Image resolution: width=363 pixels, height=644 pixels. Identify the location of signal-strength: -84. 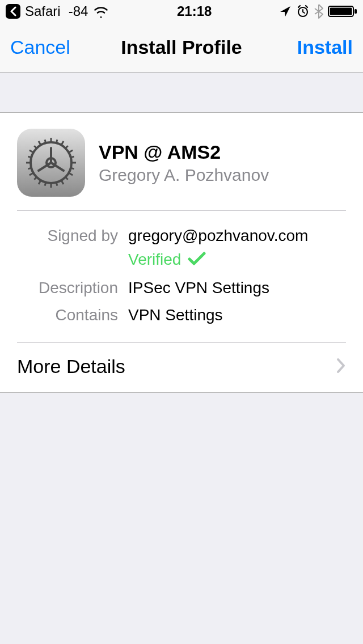
(78, 11).